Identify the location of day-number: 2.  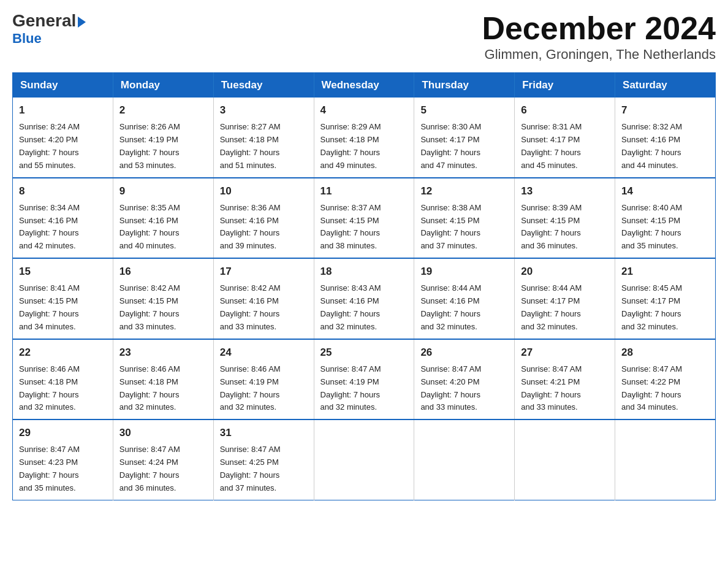
(163, 110).